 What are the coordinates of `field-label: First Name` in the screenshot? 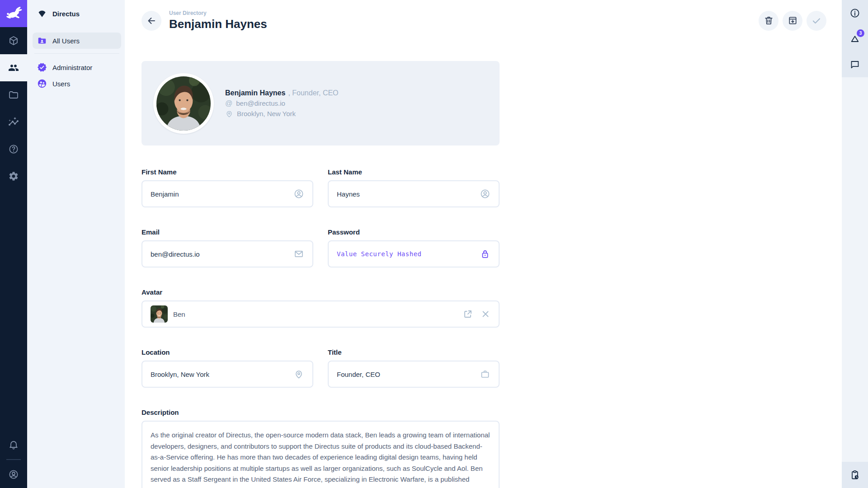 It's located at (227, 172).